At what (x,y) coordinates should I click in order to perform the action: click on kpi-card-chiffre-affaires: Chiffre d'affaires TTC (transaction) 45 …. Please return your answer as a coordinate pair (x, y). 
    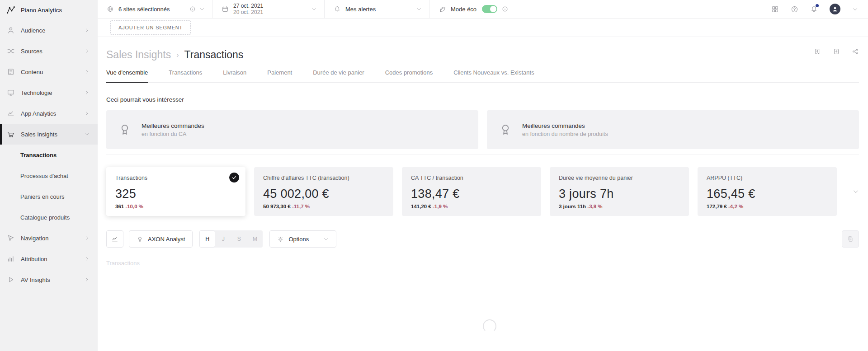
    Looking at the image, I should click on (324, 192).